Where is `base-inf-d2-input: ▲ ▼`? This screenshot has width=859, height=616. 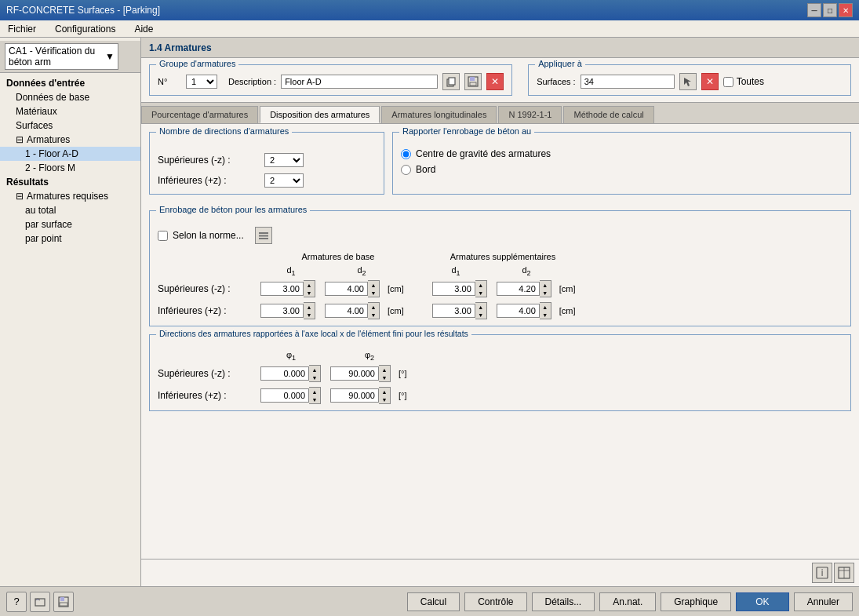 base-inf-d2-input: ▲ ▼ is located at coordinates (352, 311).